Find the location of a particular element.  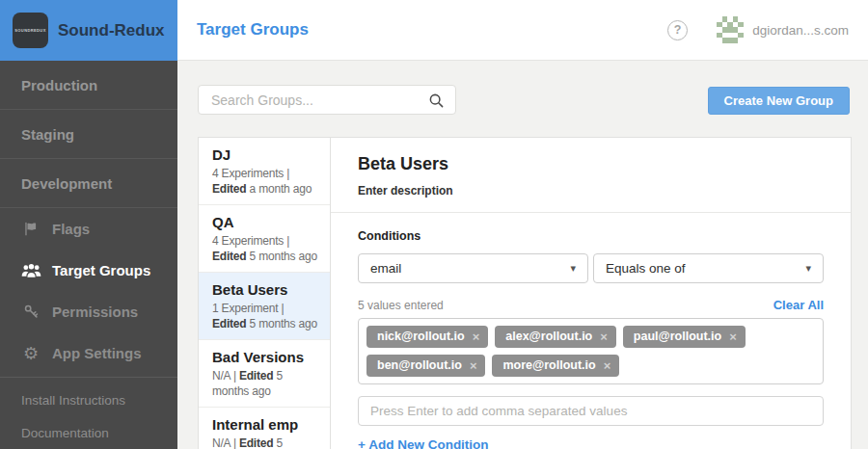

group-list-item: Internal emp N/A | Edited 5 months ago is located at coordinates (264, 428).